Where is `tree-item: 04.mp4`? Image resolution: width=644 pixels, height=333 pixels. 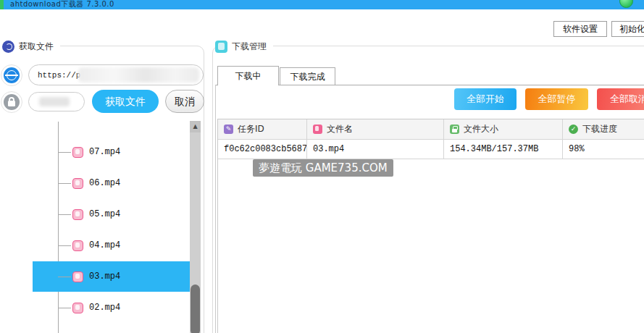
tree-item: 04.mp4 is located at coordinates (89, 245).